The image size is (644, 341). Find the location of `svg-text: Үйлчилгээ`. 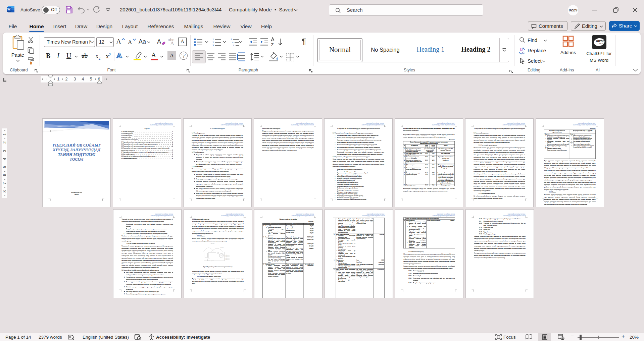

svg-text: Үйлчилгээ is located at coordinates (222, 247).